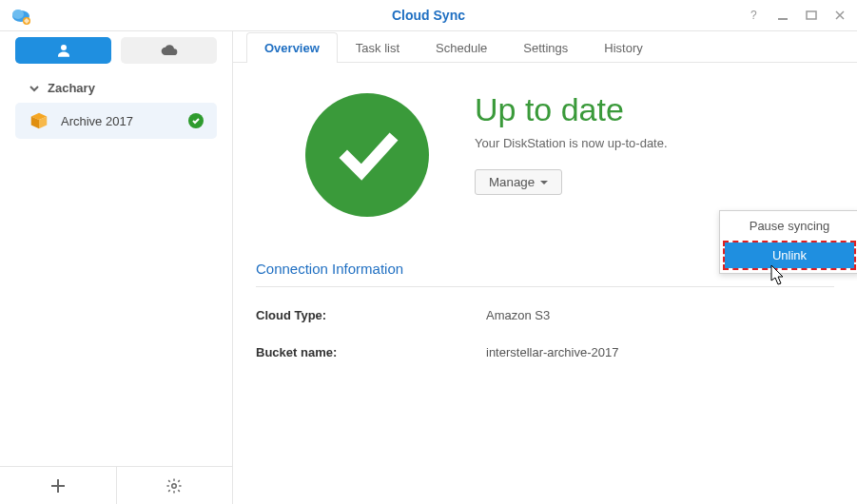 The height and width of the screenshot is (504, 857). I want to click on window-controls: ?, so click(797, 15).